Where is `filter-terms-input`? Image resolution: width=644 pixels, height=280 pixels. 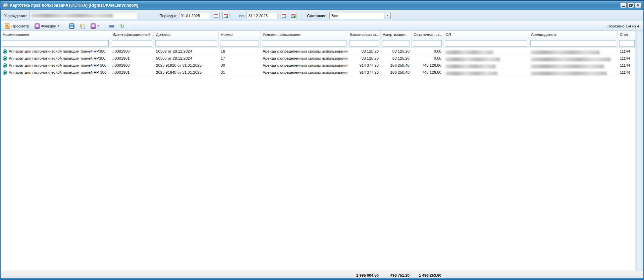 filter-terms-input is located at coordinates (304, 44).